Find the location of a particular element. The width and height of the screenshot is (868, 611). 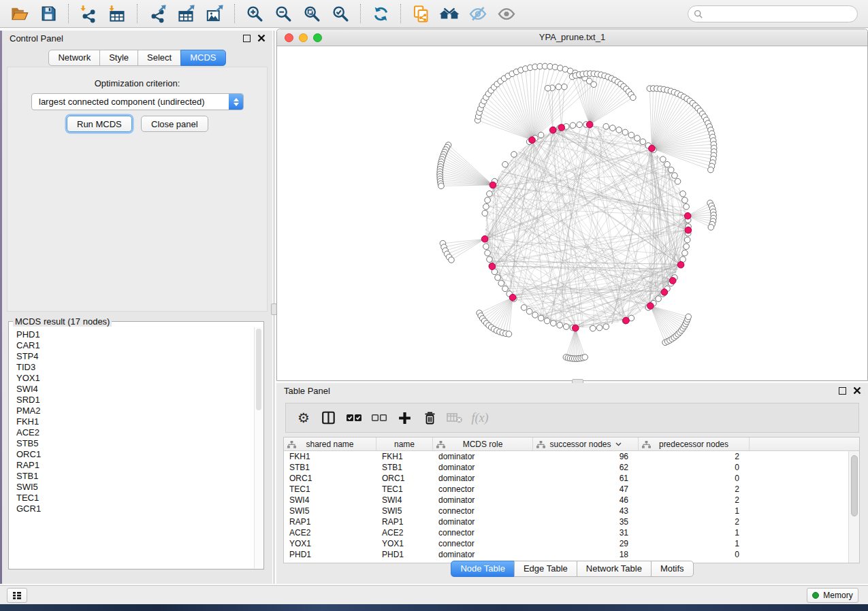

mcds-result-item: CAR1 is located at coordinates (135, 346).